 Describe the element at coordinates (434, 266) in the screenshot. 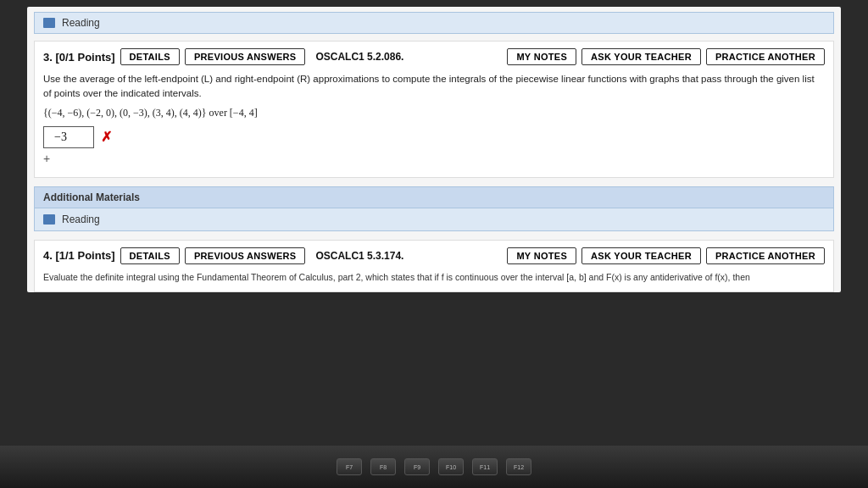

I see `question-4-section: 4. [1/1 Points] DETAILS PREVIOUS ANSWERS…` at that location.